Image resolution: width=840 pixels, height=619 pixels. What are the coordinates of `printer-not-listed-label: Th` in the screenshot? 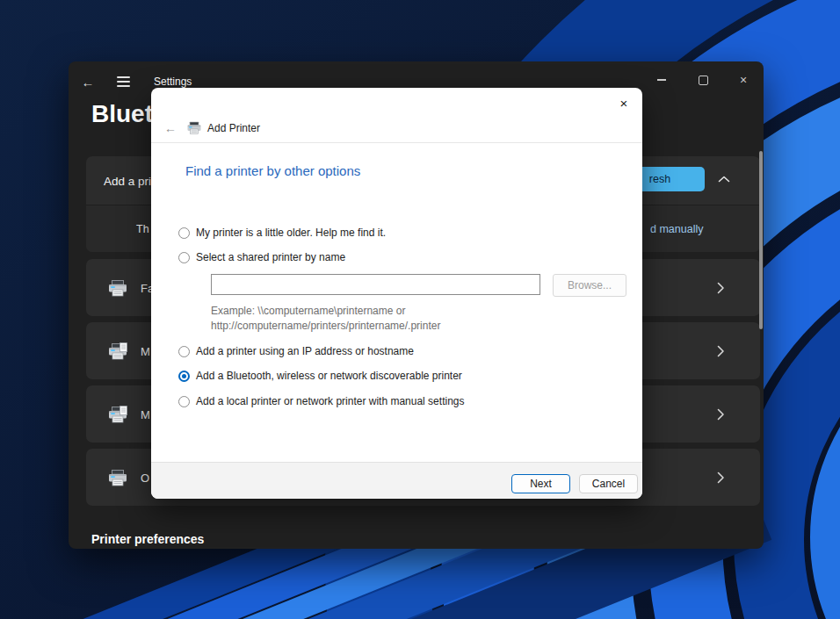 It's located at (142, 229).